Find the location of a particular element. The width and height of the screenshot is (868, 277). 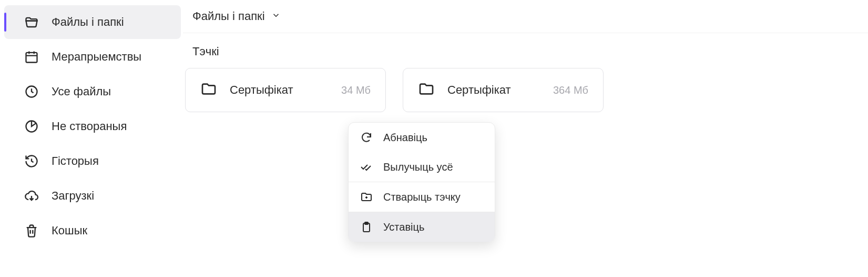

folders-row: Сертыфікат 34 Мб Сертыфікат 364 Мб is located at coordinates (526, 90).